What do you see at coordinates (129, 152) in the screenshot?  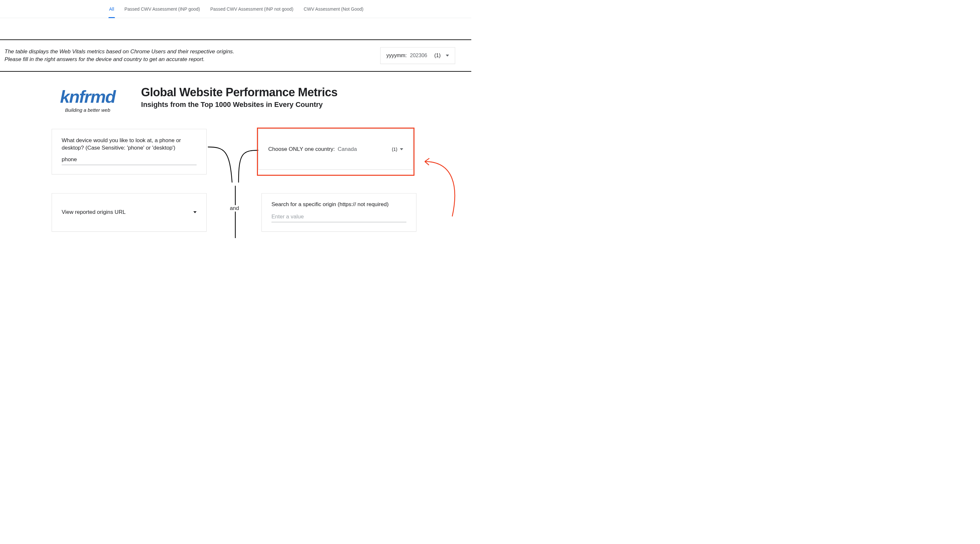 I see `device-card: What device would you like to look at, a…` at bounding box center [129, 152].